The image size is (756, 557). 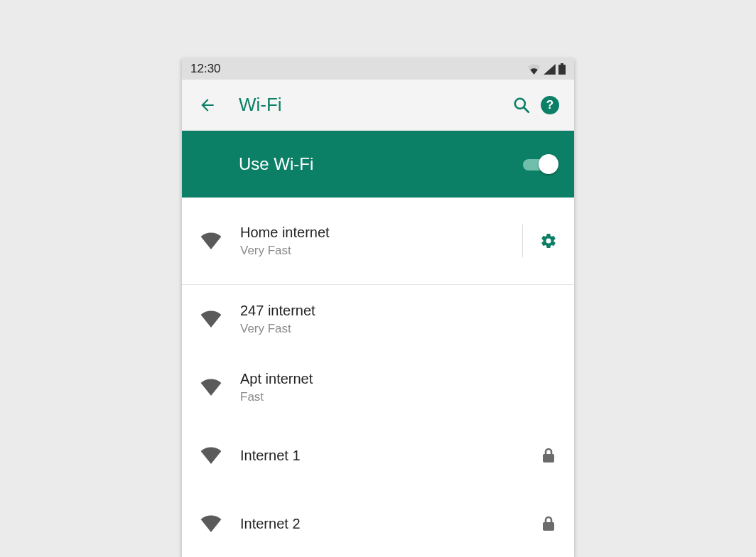 I want to click on network-row-connected: Home internet Very Fast, so click(x=378, y=241).